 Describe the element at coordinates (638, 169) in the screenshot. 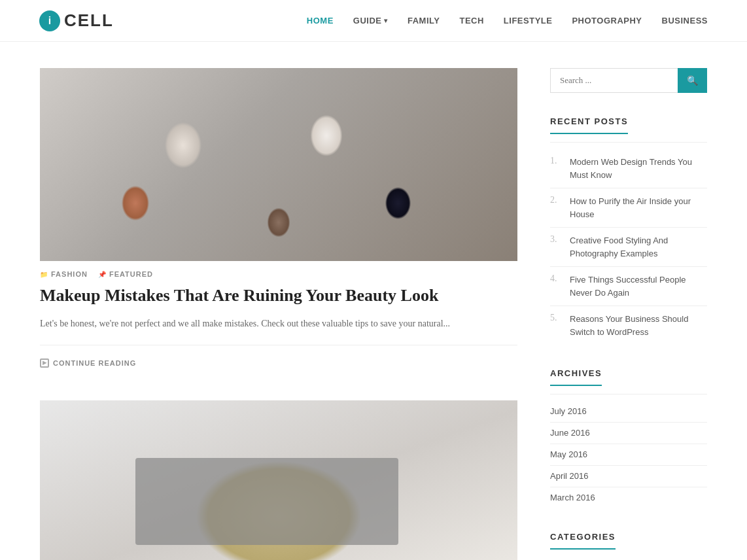

I see `recent-post-link-1: Modern Web Design Trends You Must Know` at that location.